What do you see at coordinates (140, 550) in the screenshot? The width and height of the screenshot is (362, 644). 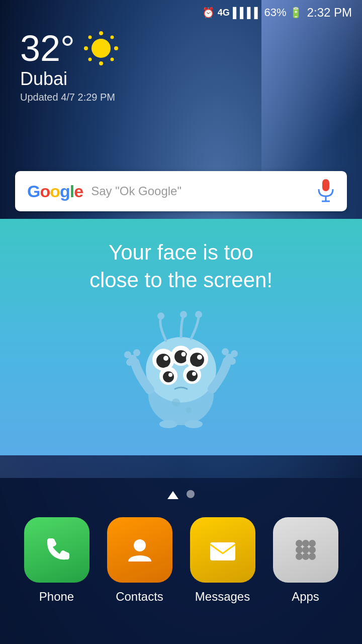 I see `contacts-icon` at bounding box center [140, 550].